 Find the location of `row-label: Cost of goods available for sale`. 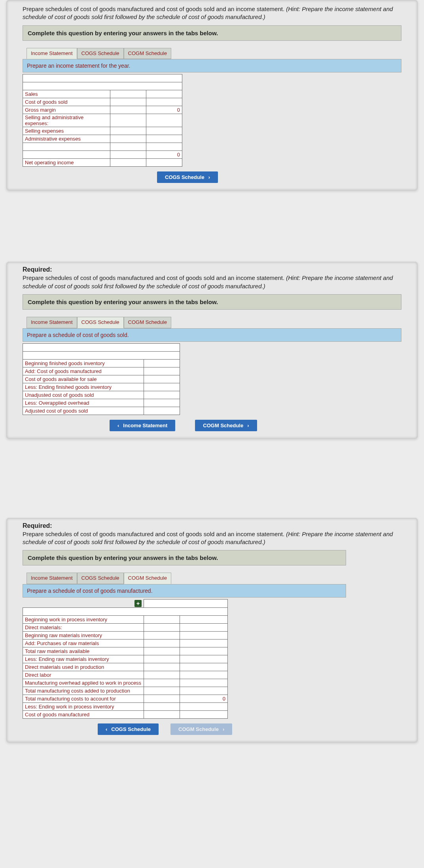

row-label: Cost of goods available for sale is located at coordinates (83, 379).